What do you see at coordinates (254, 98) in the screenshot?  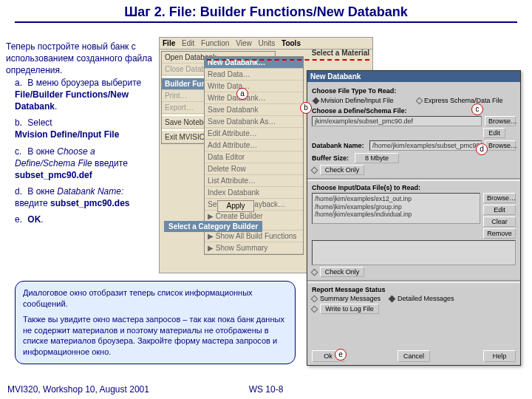 I see `smi-writedb: Write Databank…` at bounding box center [254, 98].